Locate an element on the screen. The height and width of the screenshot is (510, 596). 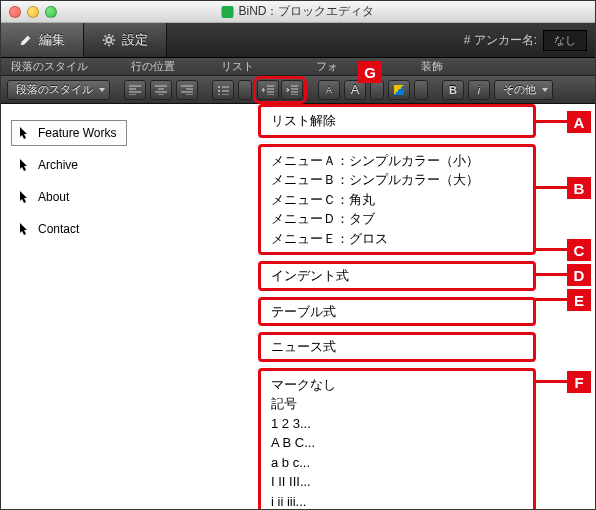
main-tabbar: 編集 設定 # アンカー名: なし is located at coordinates (298, 40).